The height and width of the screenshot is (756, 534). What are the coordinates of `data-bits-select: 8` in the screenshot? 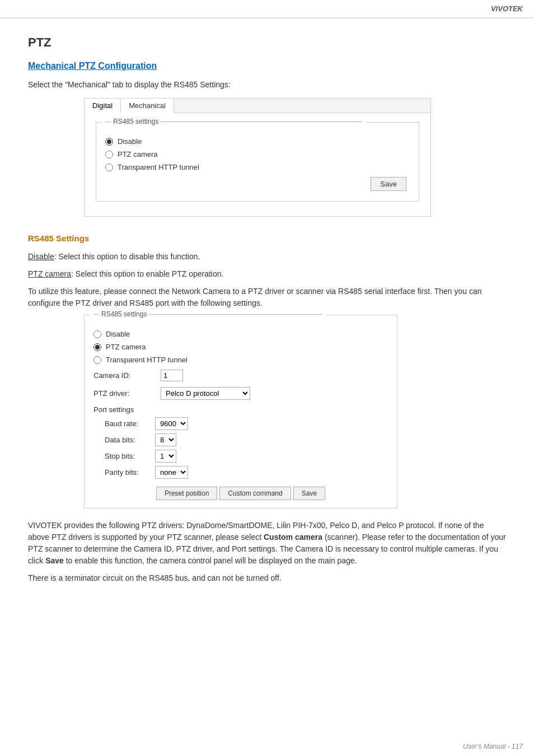 It's located at (166, 440).